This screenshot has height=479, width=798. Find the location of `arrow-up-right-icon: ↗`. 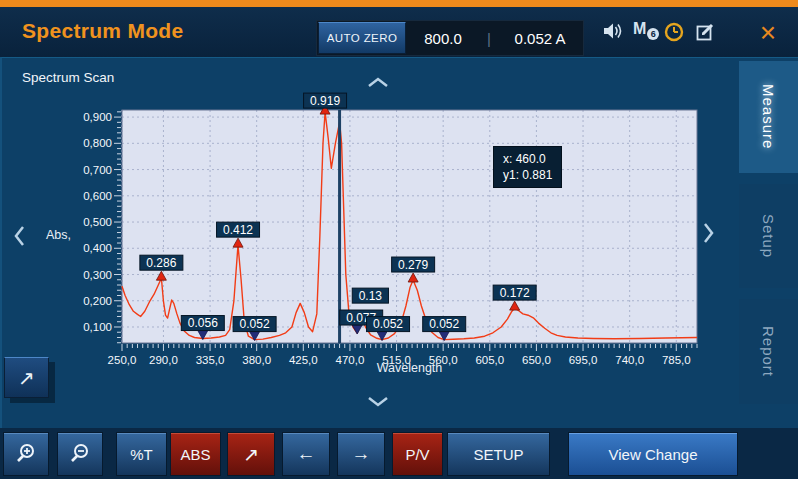

arrow-up-right-icon: ↗ is located at coordinates (26, 378).